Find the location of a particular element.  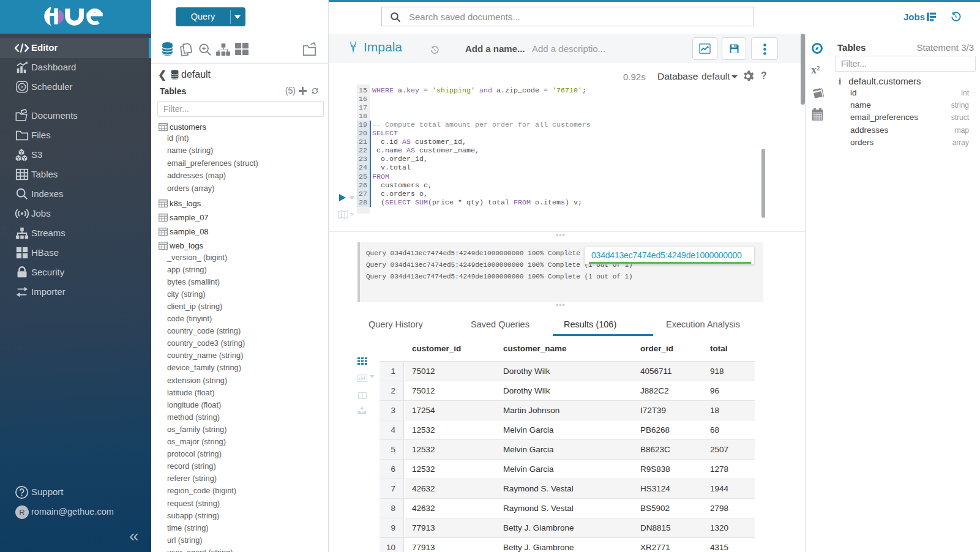

svg-text: R is located at coordinates (22, 513).